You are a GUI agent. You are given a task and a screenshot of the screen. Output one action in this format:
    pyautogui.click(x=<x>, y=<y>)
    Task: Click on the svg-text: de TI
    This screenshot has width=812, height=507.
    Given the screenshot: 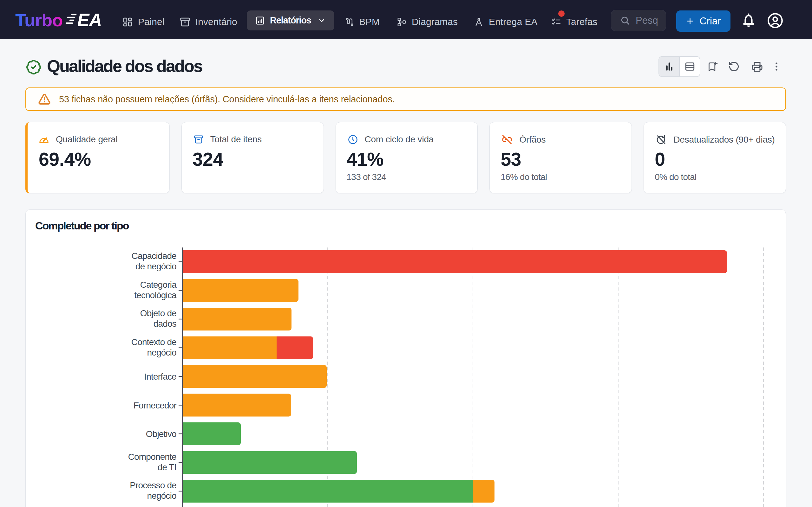 What is the action you would take?
    pyautogui.click(x=167, y=467)
    